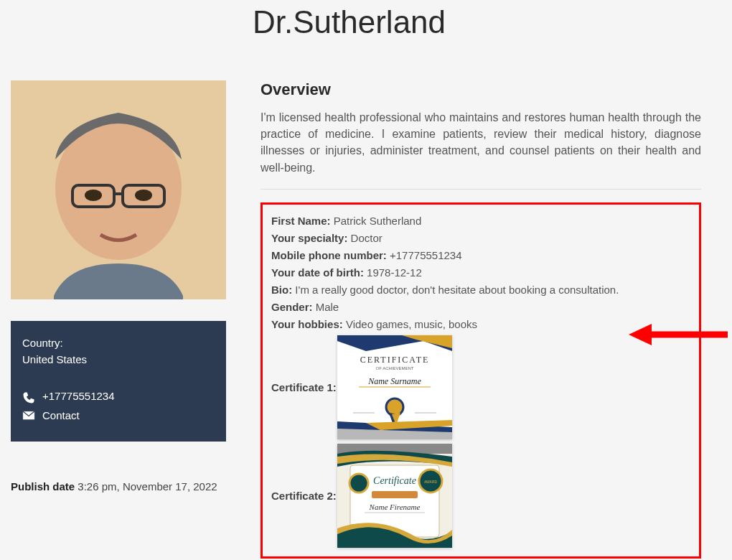 This screenshot has height=560, width=732. Describe the element at coordinates (395, 273) in the screenshot. I see `dob-value: 1978-12-12` at that location.